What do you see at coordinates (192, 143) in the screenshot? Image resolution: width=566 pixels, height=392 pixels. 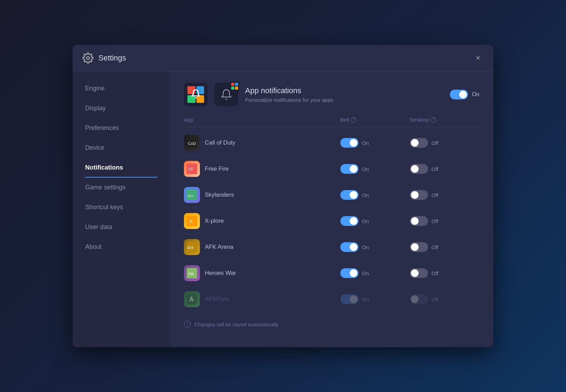 I see `app-icon: CoD` at bounding box center [192, 143].